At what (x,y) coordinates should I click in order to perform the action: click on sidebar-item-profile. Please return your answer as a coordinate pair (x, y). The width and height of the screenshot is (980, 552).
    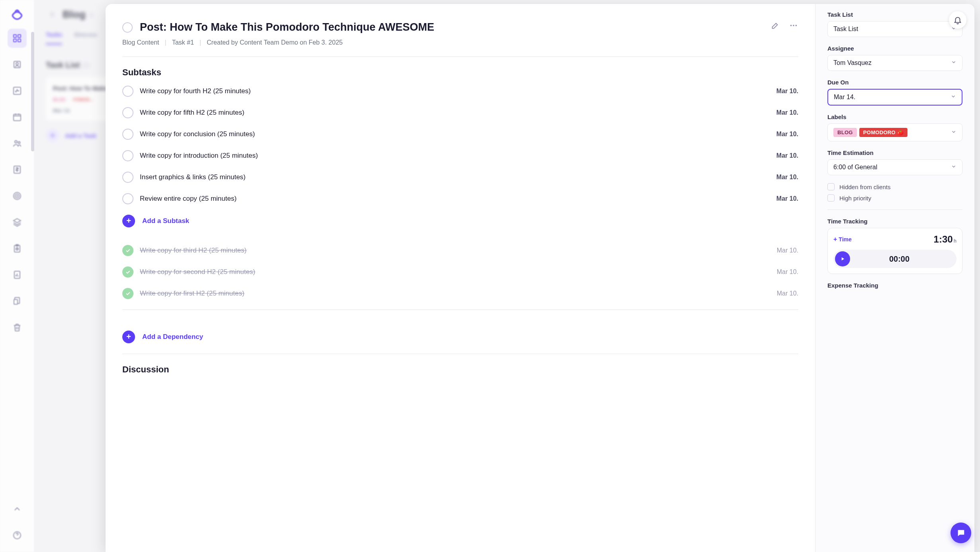
    Looking at the image, I should click on (17, 65).